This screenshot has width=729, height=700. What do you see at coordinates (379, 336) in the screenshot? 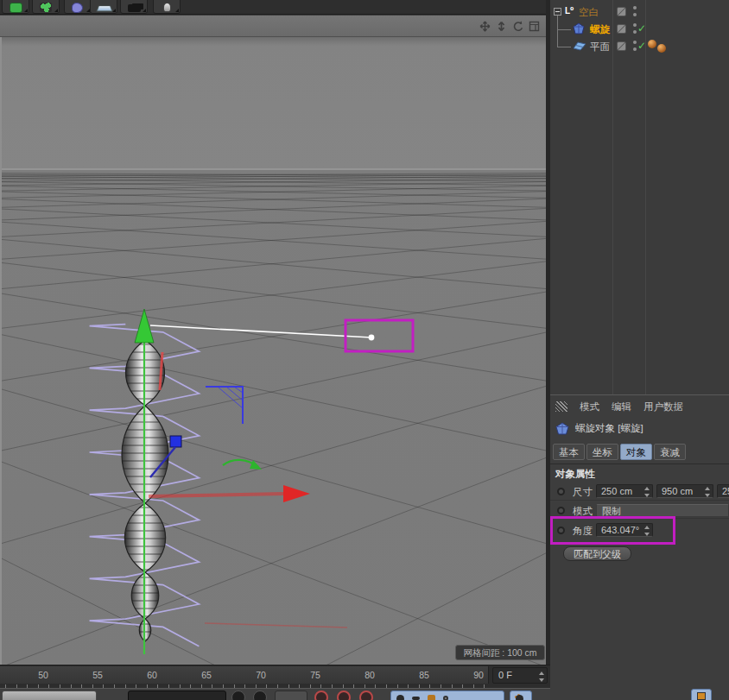
I see `viewport-highlight-box` at bounding box center [379, 336].